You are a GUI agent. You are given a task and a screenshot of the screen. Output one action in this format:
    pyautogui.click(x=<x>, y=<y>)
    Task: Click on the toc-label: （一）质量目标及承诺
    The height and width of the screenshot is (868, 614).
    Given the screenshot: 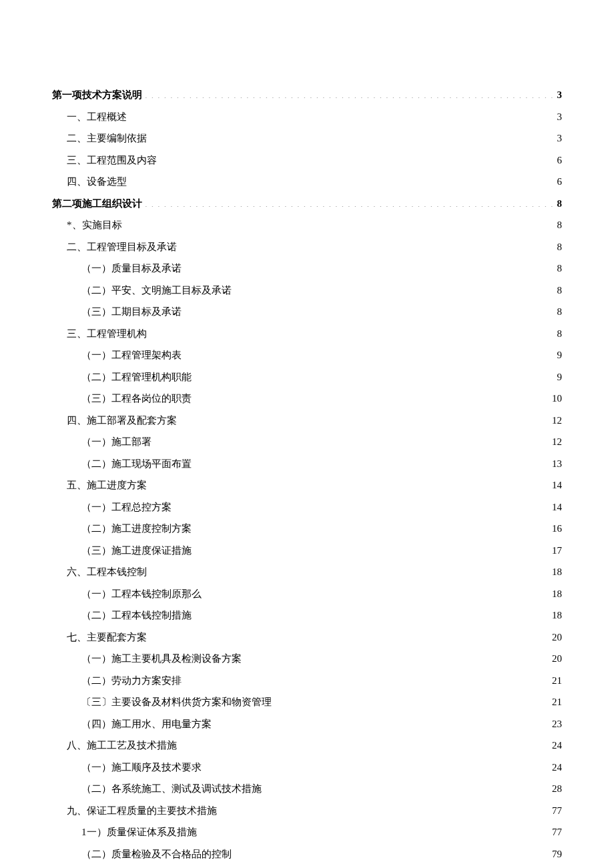 What is the action you would take?
    pyautogui.click(x=131, y=268)
    